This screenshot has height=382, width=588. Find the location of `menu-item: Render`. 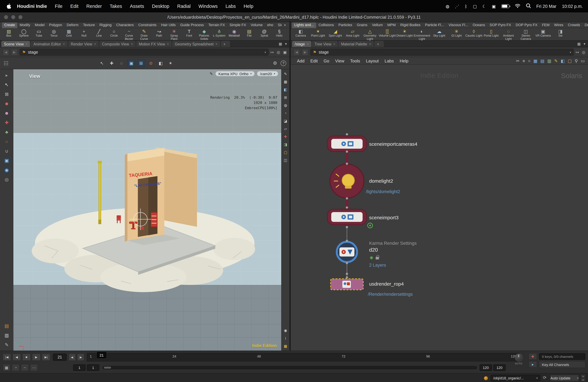

menu-item: Render is located at coordinates (94, 6).